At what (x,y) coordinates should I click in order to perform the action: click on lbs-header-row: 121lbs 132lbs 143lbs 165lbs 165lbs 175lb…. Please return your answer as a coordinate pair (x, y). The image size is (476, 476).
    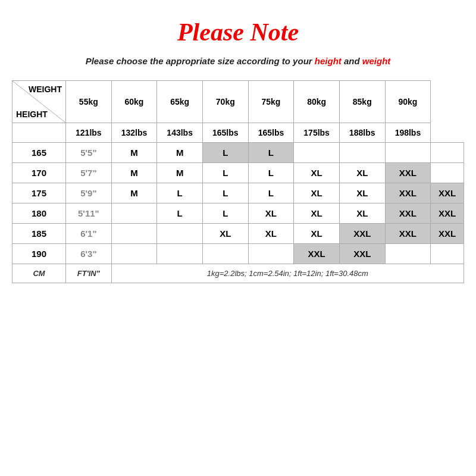
    Looking at the image, I should click on (238, 133).